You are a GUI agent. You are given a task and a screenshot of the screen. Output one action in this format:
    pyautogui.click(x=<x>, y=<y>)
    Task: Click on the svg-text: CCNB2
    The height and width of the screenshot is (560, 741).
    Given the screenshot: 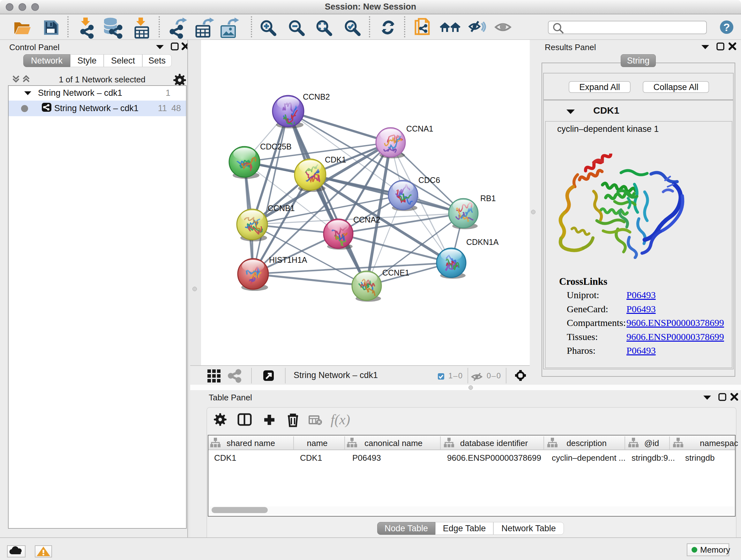 What is the action you would take?
    pyautogui.click(x=316, y=97)
    